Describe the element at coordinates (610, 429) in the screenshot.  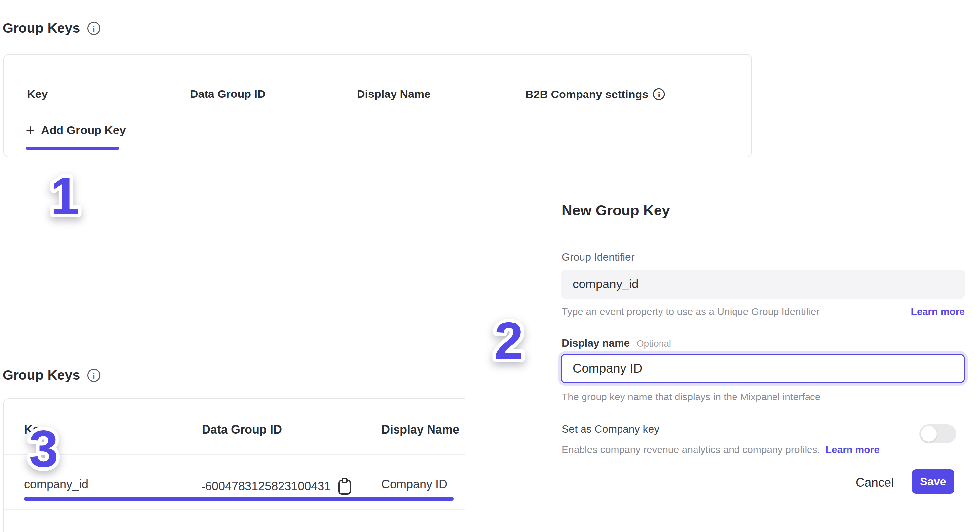
I see `company-key-label: Set as Company key` at that location.